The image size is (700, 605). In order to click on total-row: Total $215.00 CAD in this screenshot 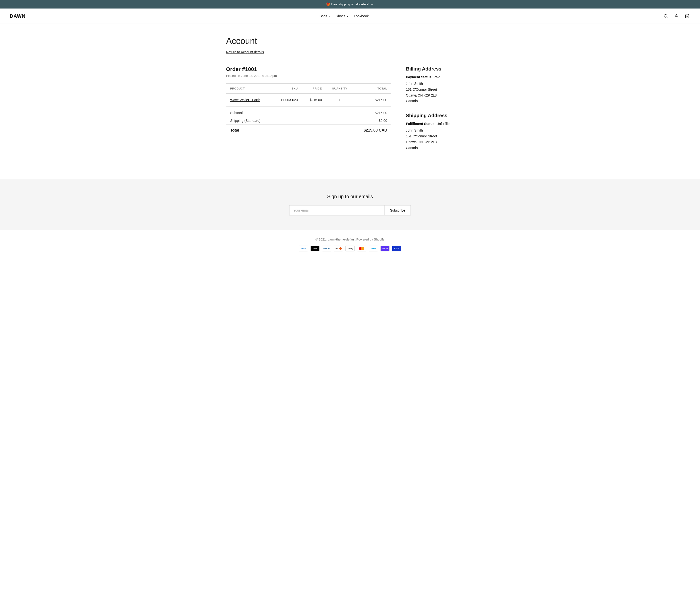, I will do `click(309, 130)`.